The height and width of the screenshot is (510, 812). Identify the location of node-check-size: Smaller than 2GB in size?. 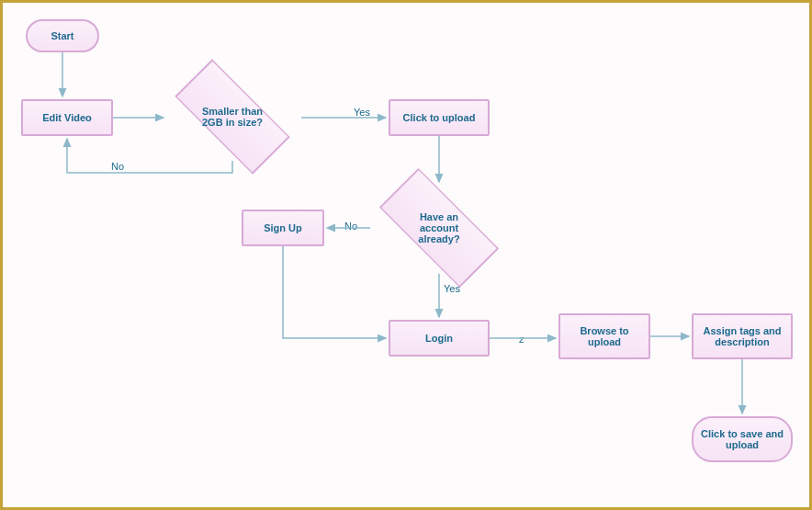
(232, 117).